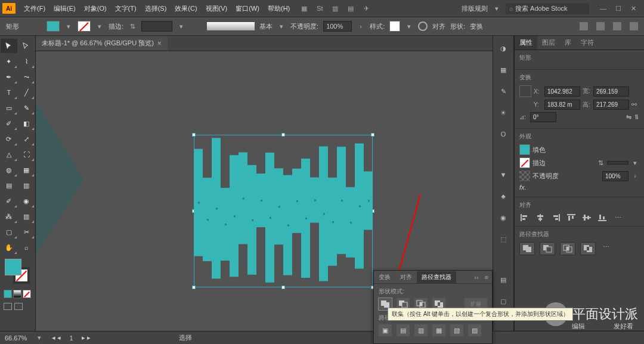  Describe the element at coordinates (181, 26) in the screenshot. I see `stroke-weight-dd-icon: ▾` at that location.